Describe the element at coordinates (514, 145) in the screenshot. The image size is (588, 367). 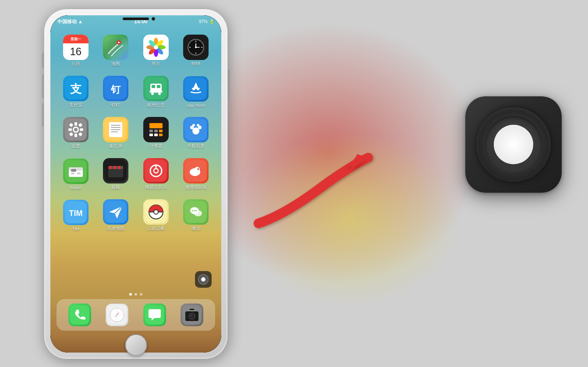
I see `big-icon-center` at that location.